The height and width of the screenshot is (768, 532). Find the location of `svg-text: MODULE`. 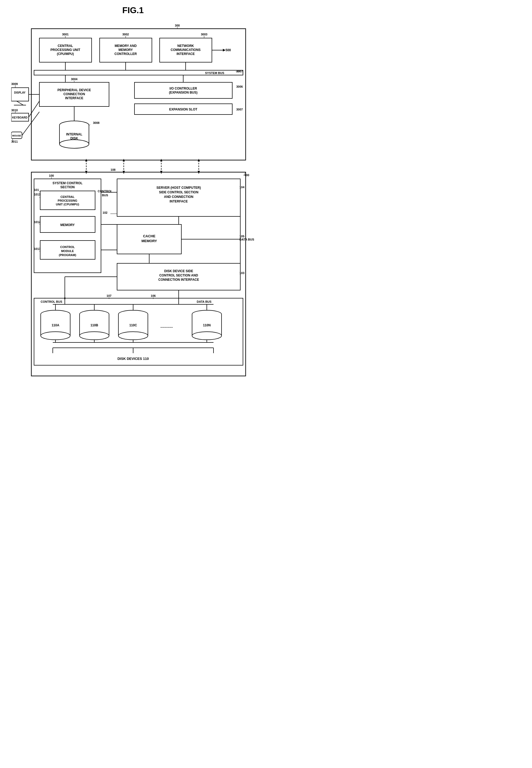

svg-text: MODULE is located at coordinates (67, 251).